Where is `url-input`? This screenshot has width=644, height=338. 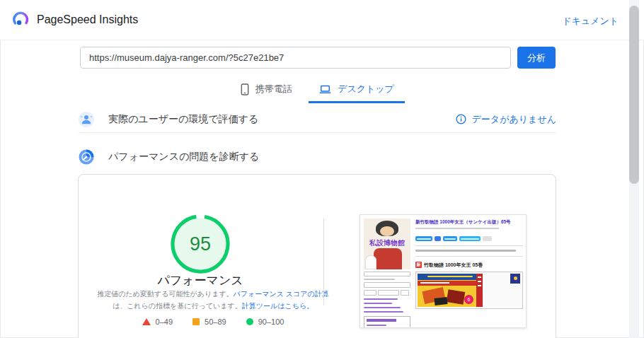
url-input is located at coordinates (296, 58).